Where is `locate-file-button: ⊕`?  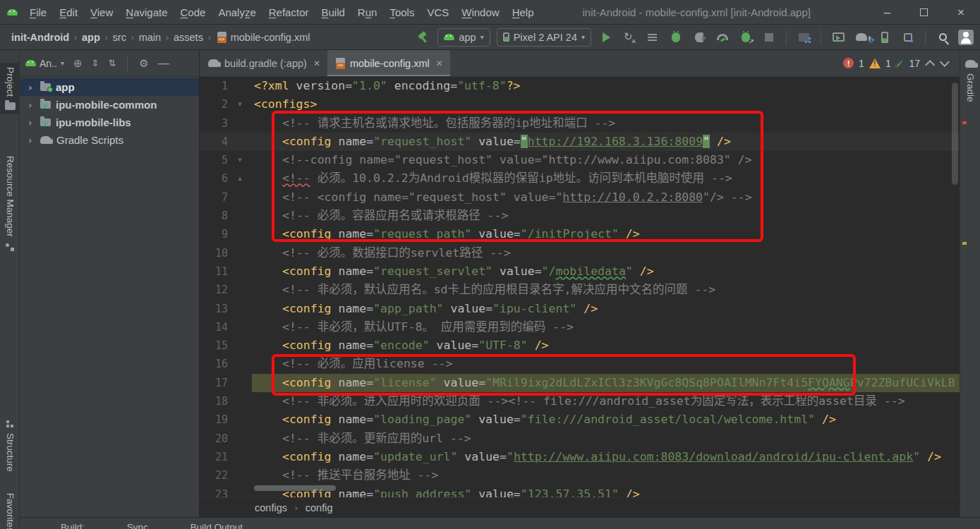
locate-file-button: ⊕ is located at coordinates (78, 63).